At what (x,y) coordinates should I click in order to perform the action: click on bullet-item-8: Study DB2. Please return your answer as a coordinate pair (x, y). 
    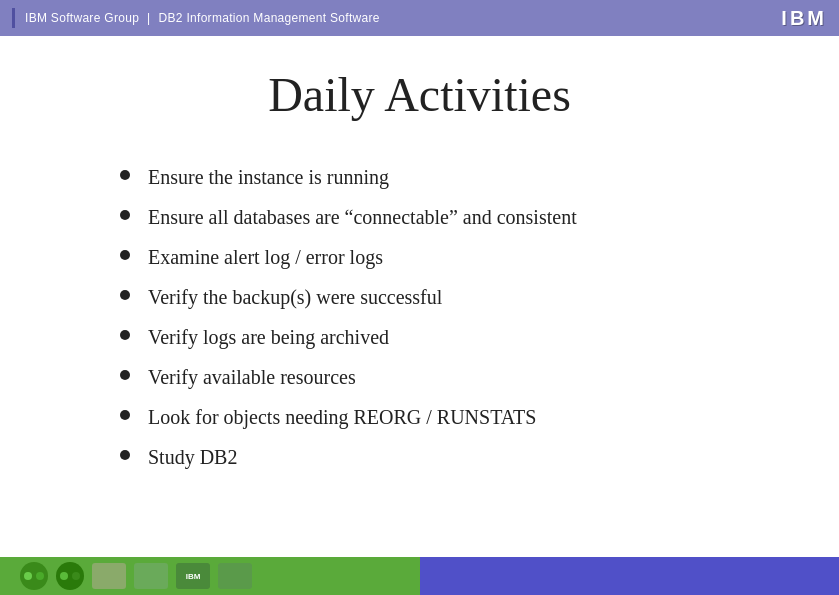
    Looking at the image, I should click on (450, 457).